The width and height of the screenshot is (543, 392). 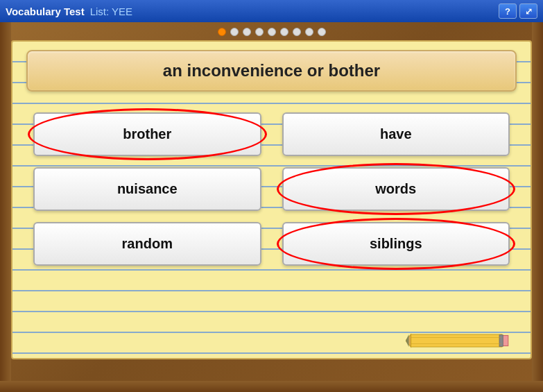 I want to click on list-label: List: YEE, so click(x=111, y=11).